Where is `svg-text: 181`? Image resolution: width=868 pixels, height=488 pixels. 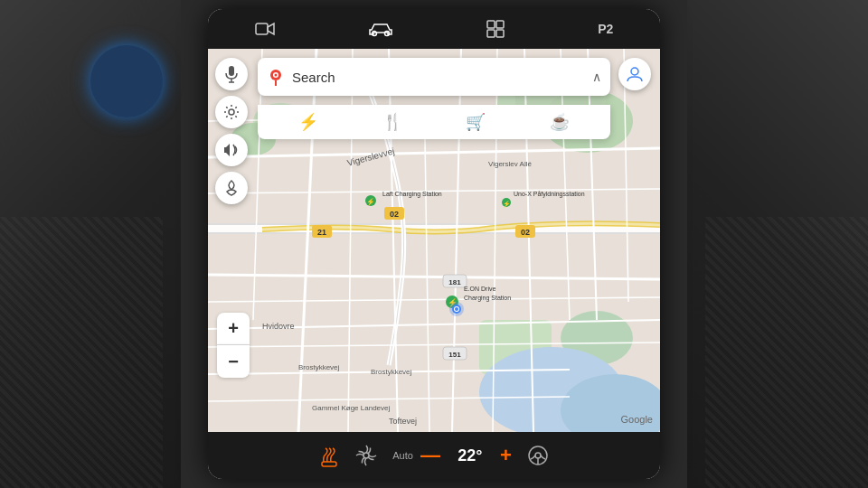
svg-text: 181 is located at coordinates (455, 282).